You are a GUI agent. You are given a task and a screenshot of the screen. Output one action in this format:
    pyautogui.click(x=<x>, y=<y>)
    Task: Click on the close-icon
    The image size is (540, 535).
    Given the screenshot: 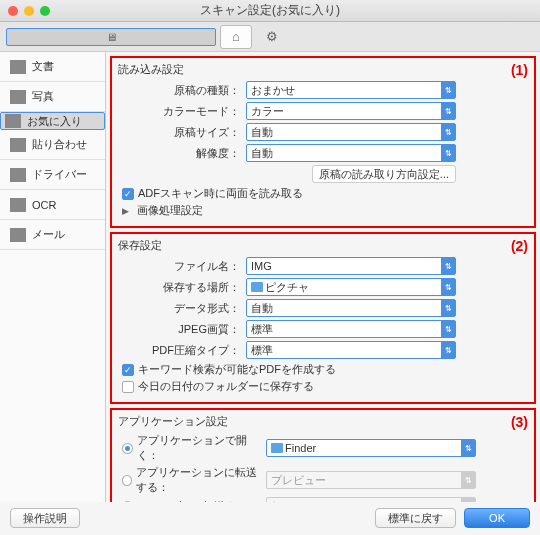 What is the action you would take?
    pyautogui.click(x=13, y=11)
    